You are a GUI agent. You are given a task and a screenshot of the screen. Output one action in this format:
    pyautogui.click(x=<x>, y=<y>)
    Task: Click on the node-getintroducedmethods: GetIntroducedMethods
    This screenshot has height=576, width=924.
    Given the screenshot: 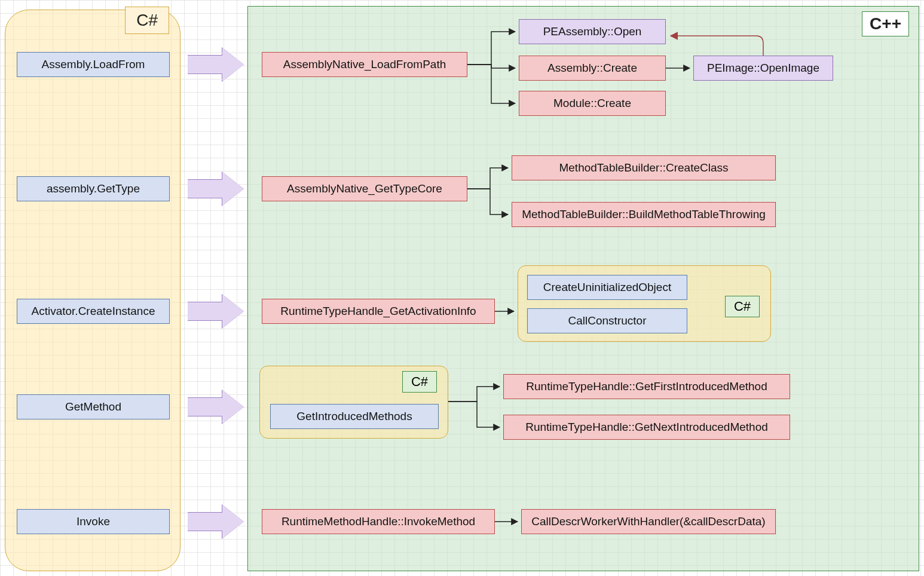 What is the action you would take?
    pyautogui.click(x=354, y=416)
    